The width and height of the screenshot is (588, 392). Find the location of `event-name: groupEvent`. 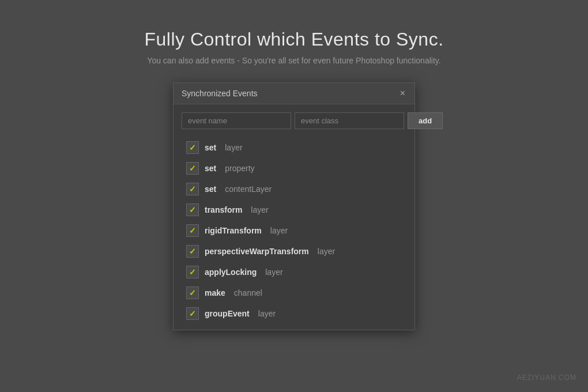

event-name: groupEvent is located at coordinates (227, 314).